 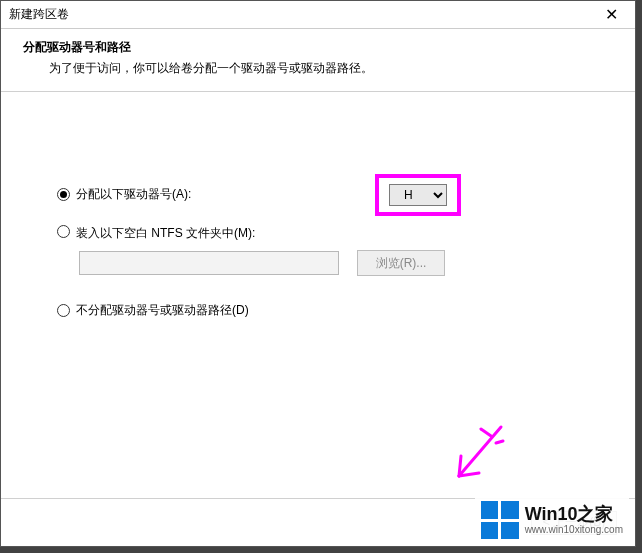 What do you see at coordinates (401, 263) in the screenshot?
I see `browse-button: 浏览(R)...` at bounding box center [401, 263].